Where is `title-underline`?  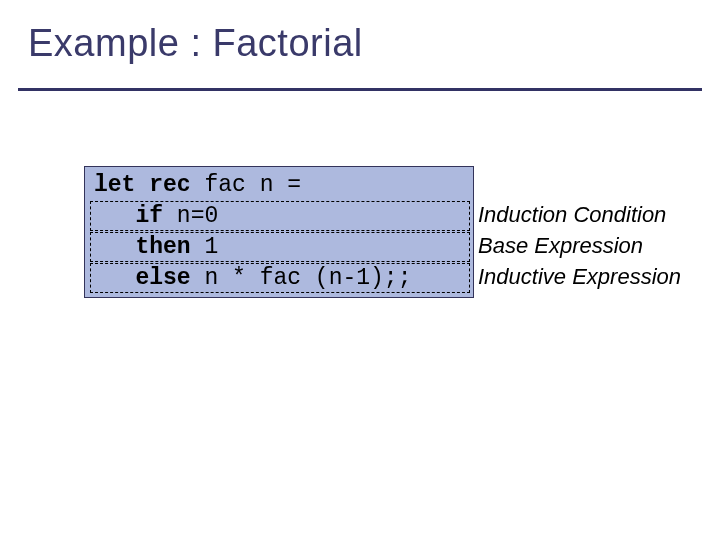 title-underline is located at coordinates (360, 90).